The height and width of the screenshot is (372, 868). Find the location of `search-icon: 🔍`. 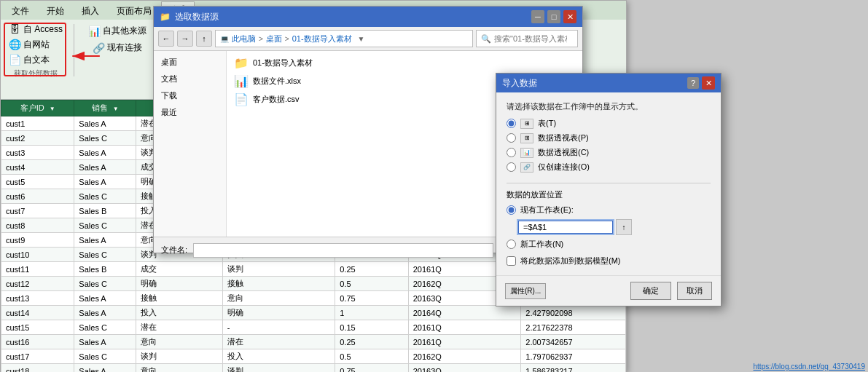

search-icon: 🔍 is located at coordinates (486, 39).